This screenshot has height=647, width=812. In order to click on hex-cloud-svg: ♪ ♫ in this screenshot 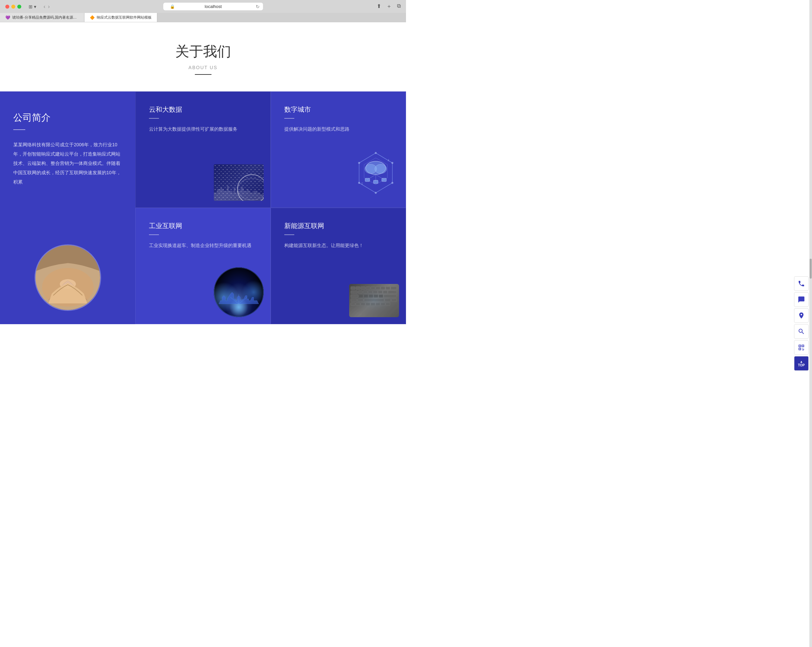, I will do `click(376, 173)`.